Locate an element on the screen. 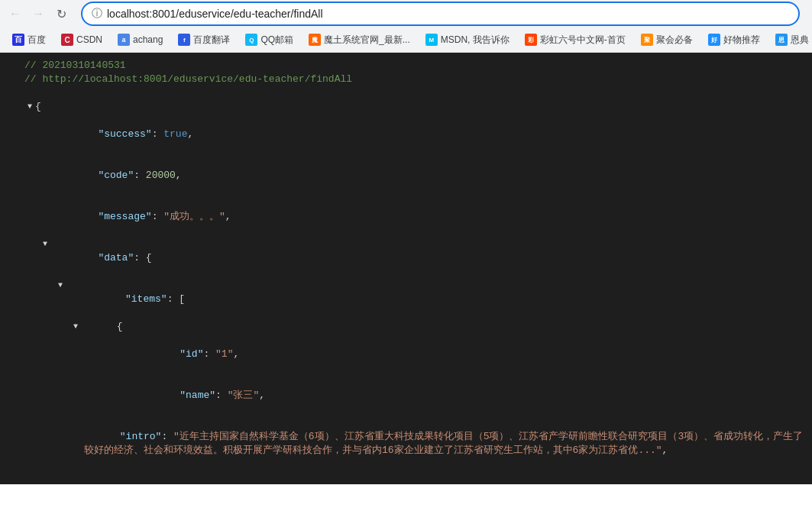 Image resolution: width=812 pixels, height=511 pixels. cai-icon: 彩 is located at coordinates (531, 40).